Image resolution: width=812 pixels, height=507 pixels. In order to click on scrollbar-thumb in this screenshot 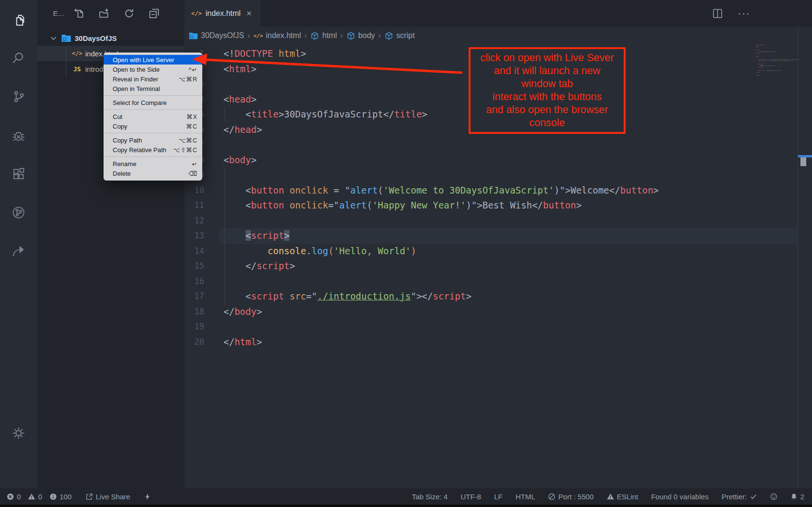, I will do `click(803, 162)`.